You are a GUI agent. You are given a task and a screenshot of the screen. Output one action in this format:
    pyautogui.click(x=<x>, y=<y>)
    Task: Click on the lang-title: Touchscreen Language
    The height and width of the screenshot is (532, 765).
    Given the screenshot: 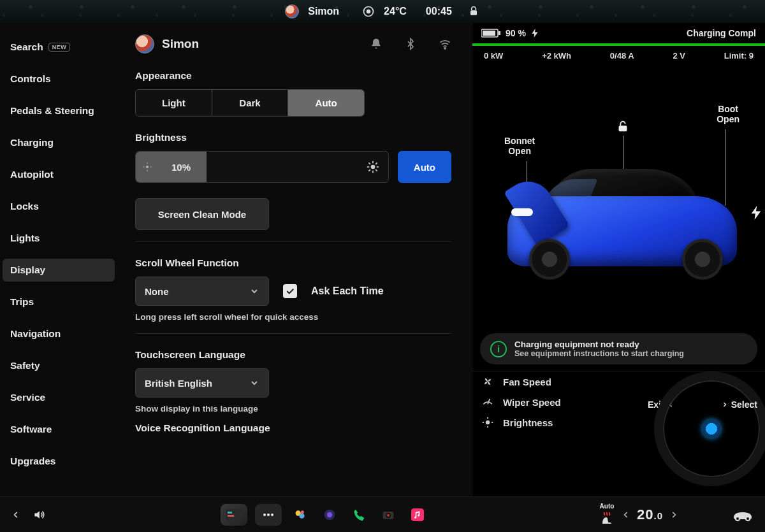 What is the action you would take?
    pyautogui.click(x=293, y=355)
    